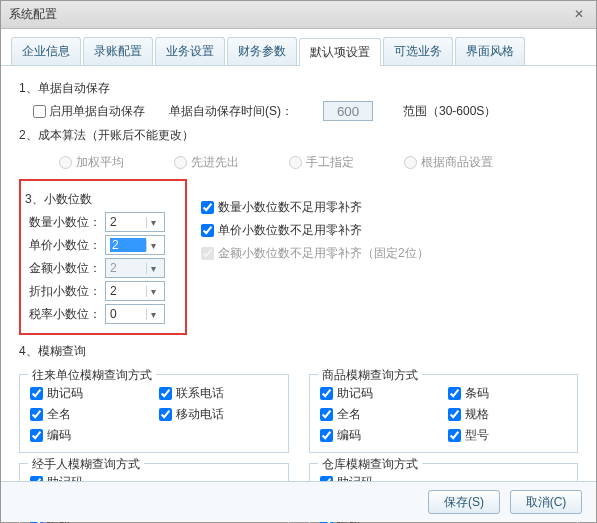 The width and height of the screenshot is (597, 523). What do you see at coordinates (135, 314) in the screenshot?
I see `decimal-select-4: 0▾` at bounding box center [135, 314].